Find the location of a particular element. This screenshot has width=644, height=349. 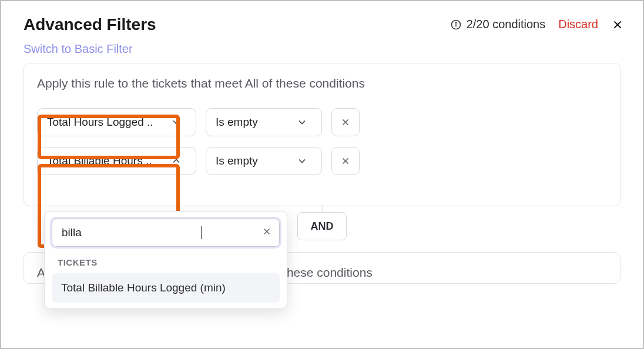

panel-header: Advanced Filters 2/20 conditions Discard is located at coordinates (322, 20).